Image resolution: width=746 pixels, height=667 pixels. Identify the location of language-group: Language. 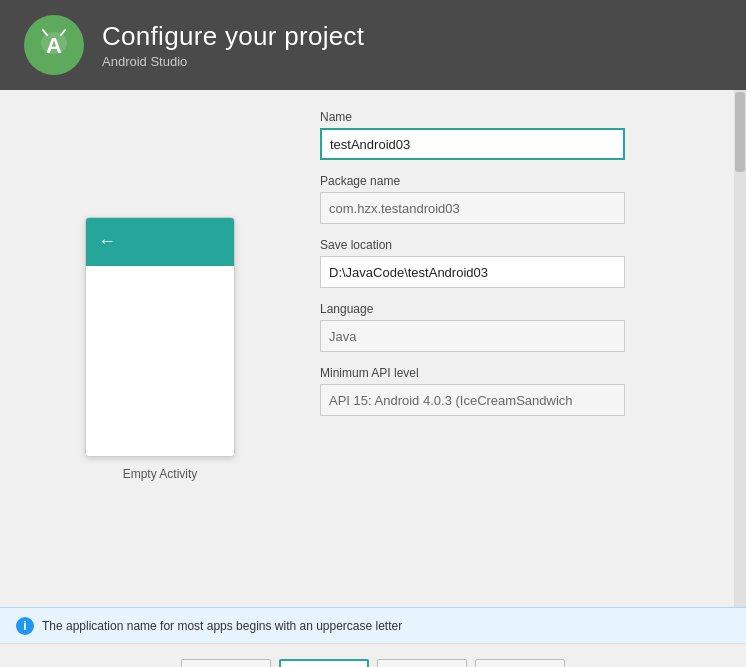
(518, 327).